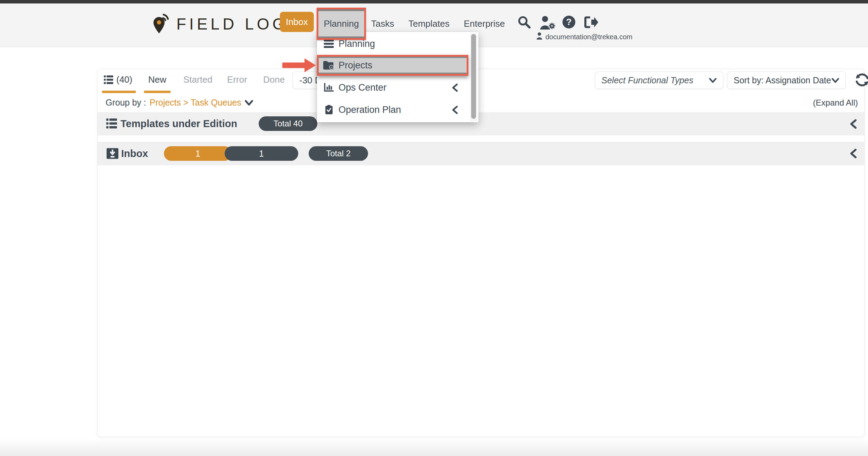 This screenshot has height=456, width=868. What do you see at coordinates (288, 124) in the screenshot?
I see `total-badge: Total 40` at bounding box center [288, 124].